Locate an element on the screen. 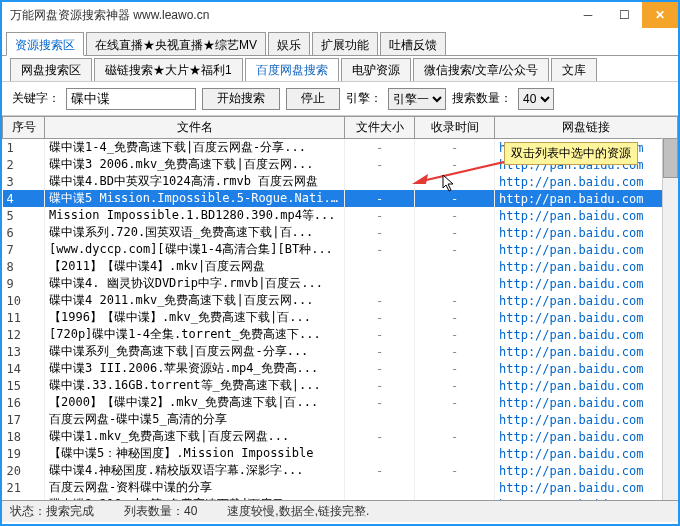  table-row: 21 百度云网盘-资料碟中谍的分享http://pan.baidu.com is located at coordinates (340, 488).